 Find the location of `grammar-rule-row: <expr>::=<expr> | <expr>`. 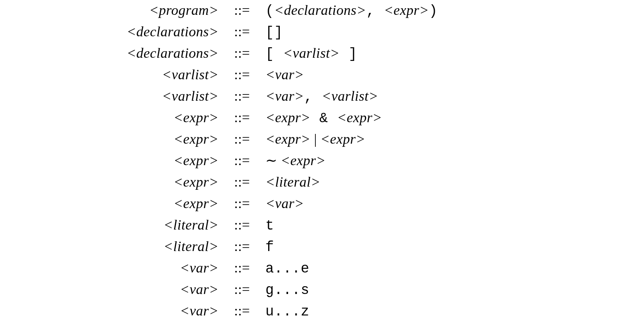

grammar-rule-row: <expr>::=<expr> | <expr> is located at coordinates (359, 143).